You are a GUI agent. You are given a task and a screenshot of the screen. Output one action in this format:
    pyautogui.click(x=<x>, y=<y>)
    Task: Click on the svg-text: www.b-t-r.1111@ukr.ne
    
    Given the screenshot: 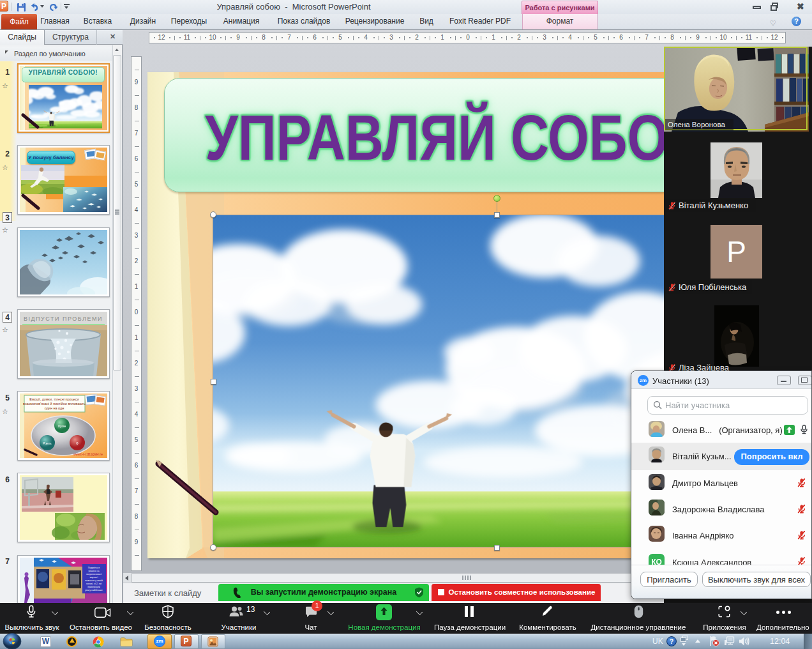 What is the action you would take?
    pyautogui.click(x=88, y=455)
    